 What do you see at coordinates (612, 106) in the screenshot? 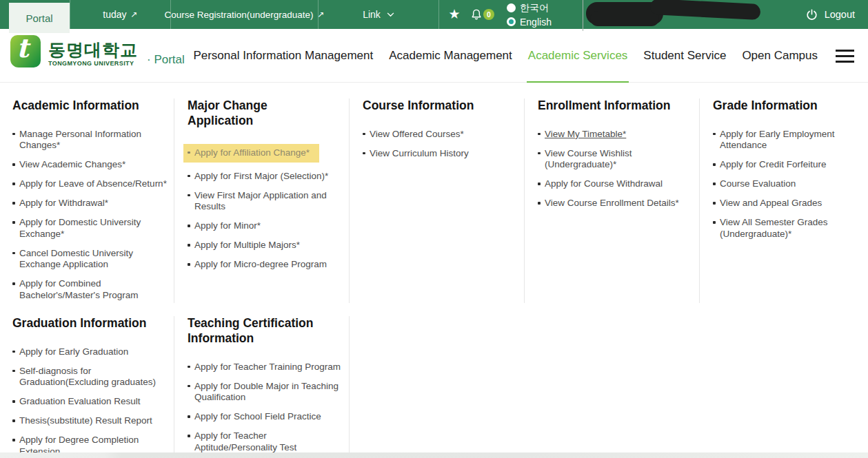
I see `column-title: Enrollment Information` at bounding box center [612, 106].